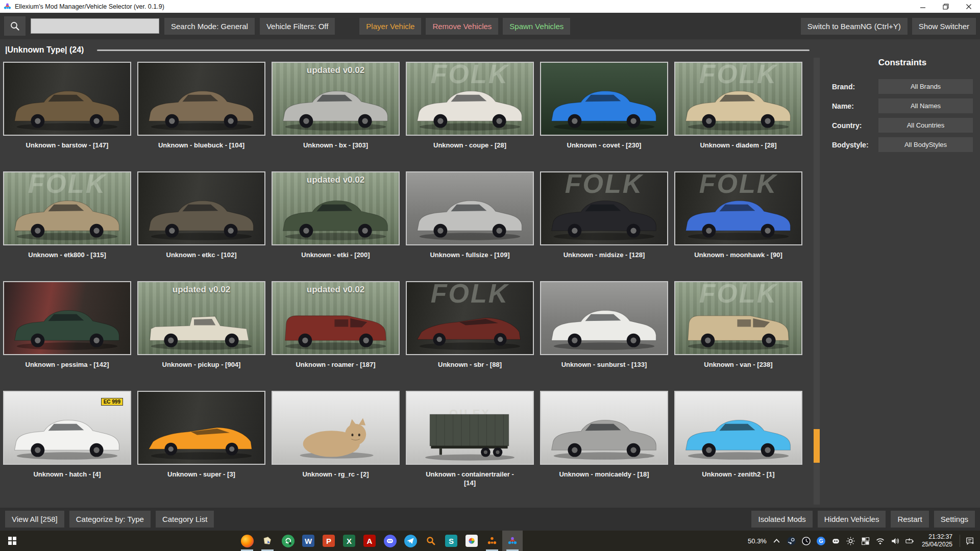 The height and width of the screenshot is (551, 980). What do you see at coordinates (201, 106) in the screenshot?
I see `vehicle-card: Unknown - bluebuck - [104]` at bounding box center [201, 106].